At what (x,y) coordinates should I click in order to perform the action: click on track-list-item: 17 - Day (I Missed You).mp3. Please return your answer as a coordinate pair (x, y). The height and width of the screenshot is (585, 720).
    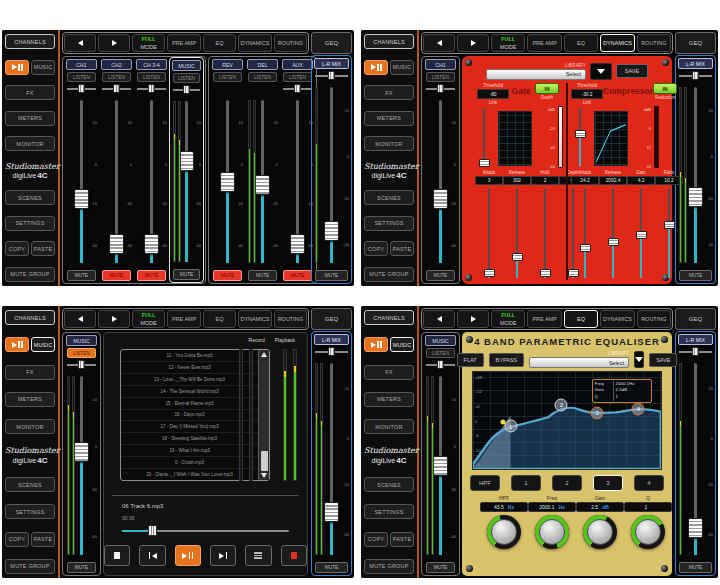
    Looking at the image, I should click on (190, 427).